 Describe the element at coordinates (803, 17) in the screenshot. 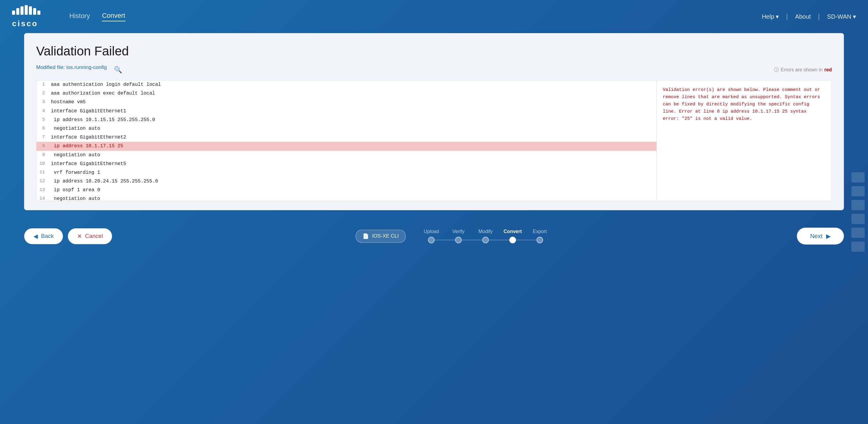

I see `about-button: About` at that location.